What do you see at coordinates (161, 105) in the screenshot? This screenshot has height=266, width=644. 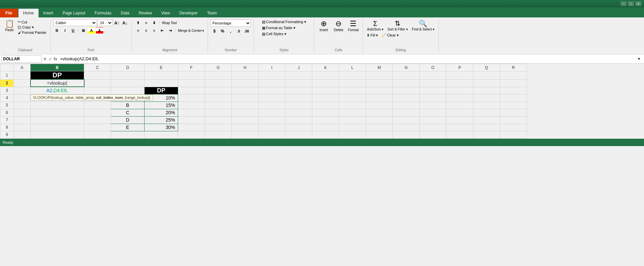 I see `cell-E5: 15%` at bounding box center [161, 105].